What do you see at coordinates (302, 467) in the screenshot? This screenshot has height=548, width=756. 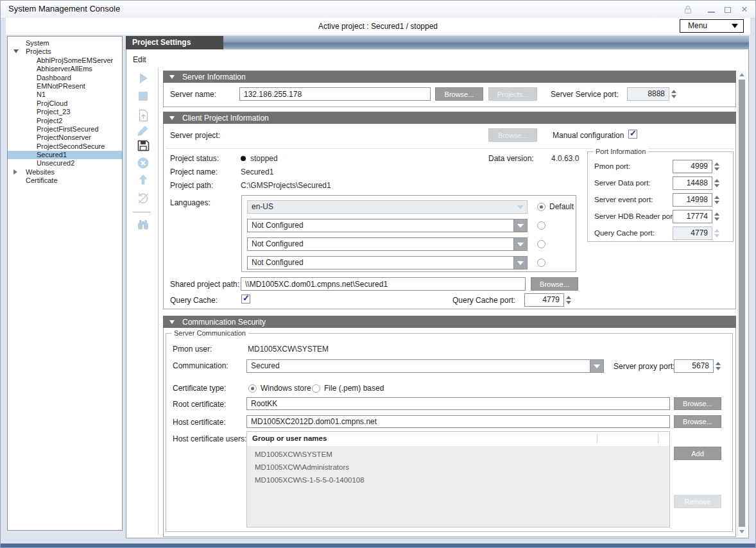 I see `list-item: MD1005XCW\Administrators` at bounding box center [302, 467].